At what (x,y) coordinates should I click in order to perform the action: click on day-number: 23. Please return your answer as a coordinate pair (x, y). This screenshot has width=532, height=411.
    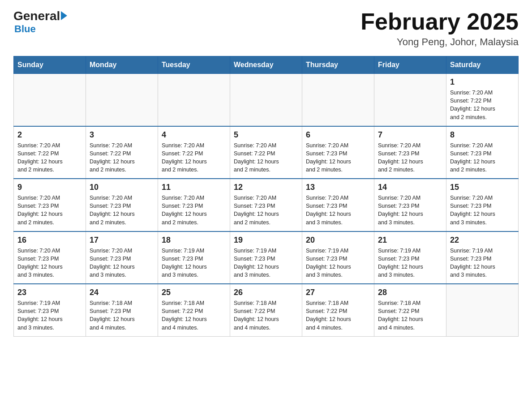
    Looking at the image, I should click on (50, 293).